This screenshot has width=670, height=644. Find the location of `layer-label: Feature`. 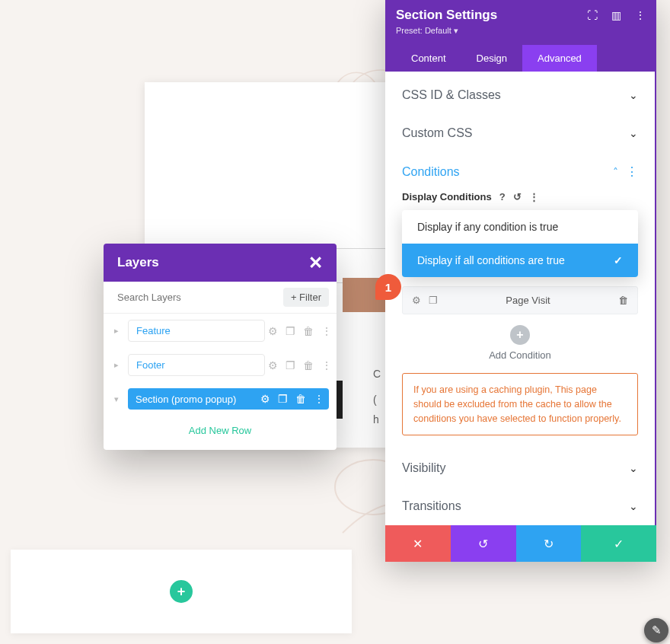

layer-label: Feature is located at coordinates (196, 330).